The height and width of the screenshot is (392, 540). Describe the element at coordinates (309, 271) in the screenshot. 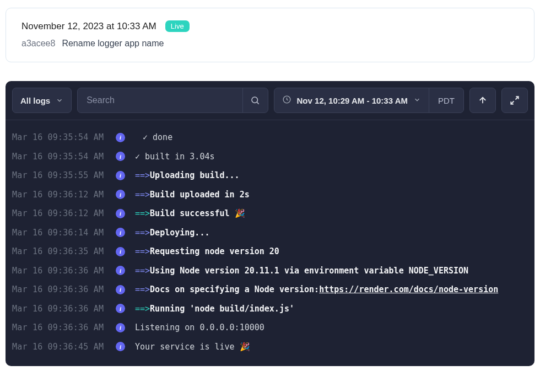

I see `log-text: Using Node version 20.11.1 via environme…` at that location.